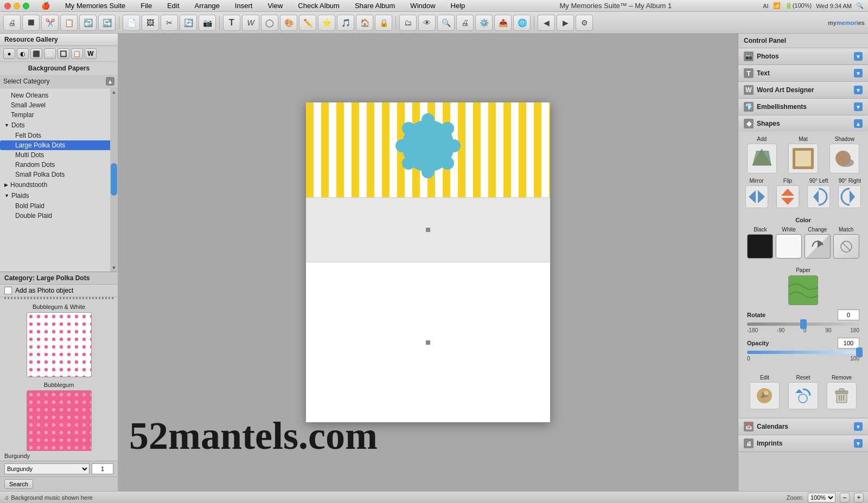  I want to click on opacity-slider-track, so click(803, 352).